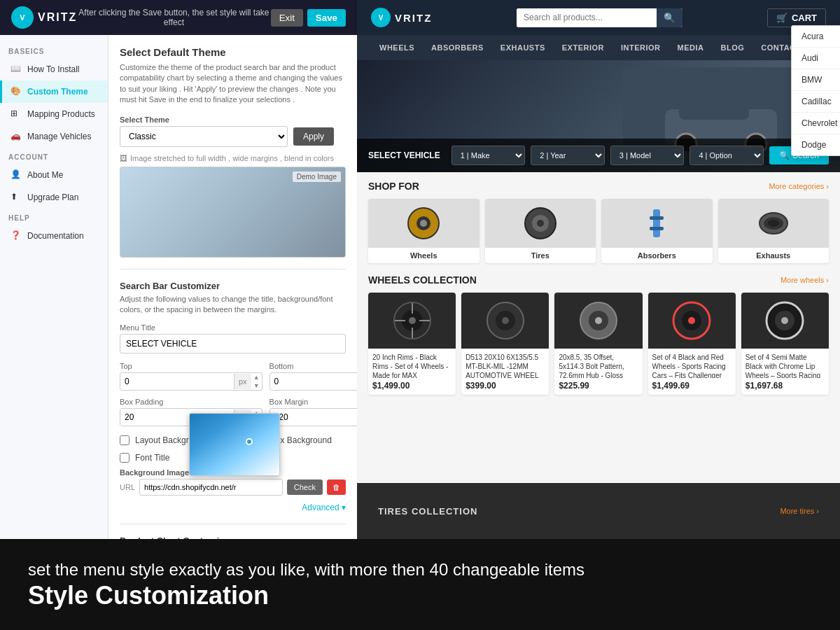 The image size is (840, 630). What do you see at coordinates (489, 155) in the screenshot?
I see `make-select: 1 | Make` at bounding box center [489, 155].